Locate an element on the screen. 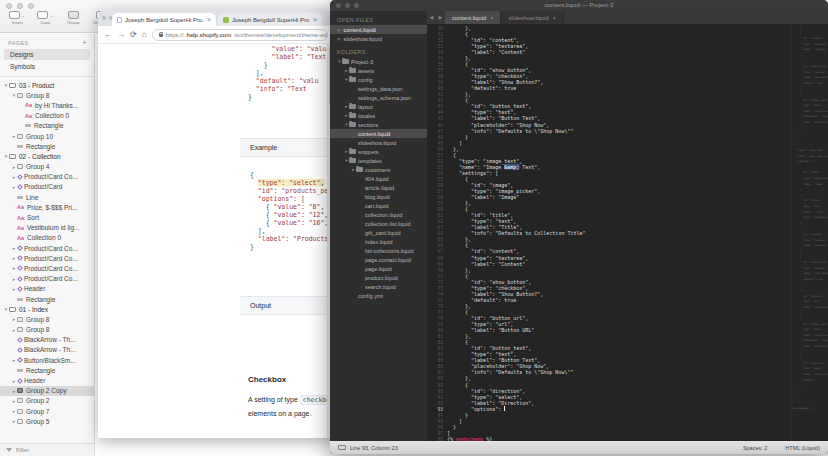  tree-file-item: slideshow.liquid is located at coordinates (378, 142).